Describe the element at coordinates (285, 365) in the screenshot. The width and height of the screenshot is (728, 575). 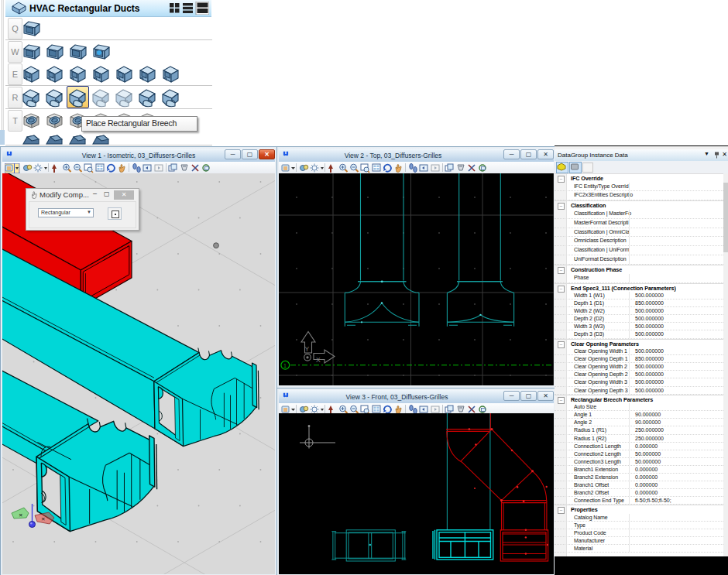
I see `svg-text: 1` at that location.